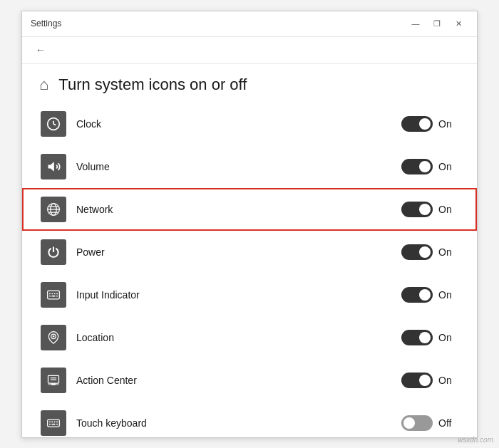 The image size is (499, 448). I want to click on back-button: ←, so click(41, 50).